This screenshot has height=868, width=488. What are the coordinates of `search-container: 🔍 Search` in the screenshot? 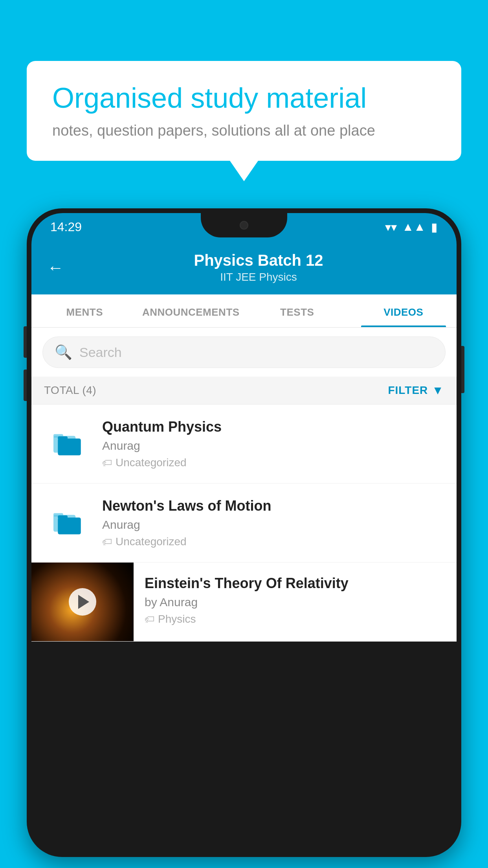 It's located at (244, 352).